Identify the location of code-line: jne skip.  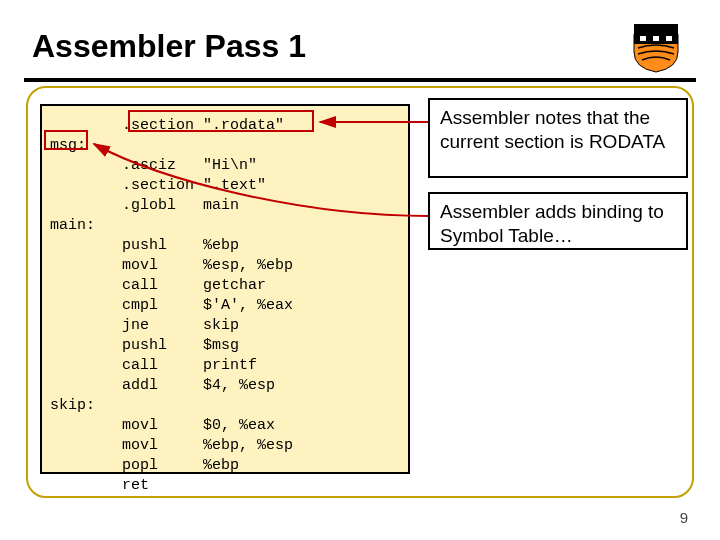
(144, 326).